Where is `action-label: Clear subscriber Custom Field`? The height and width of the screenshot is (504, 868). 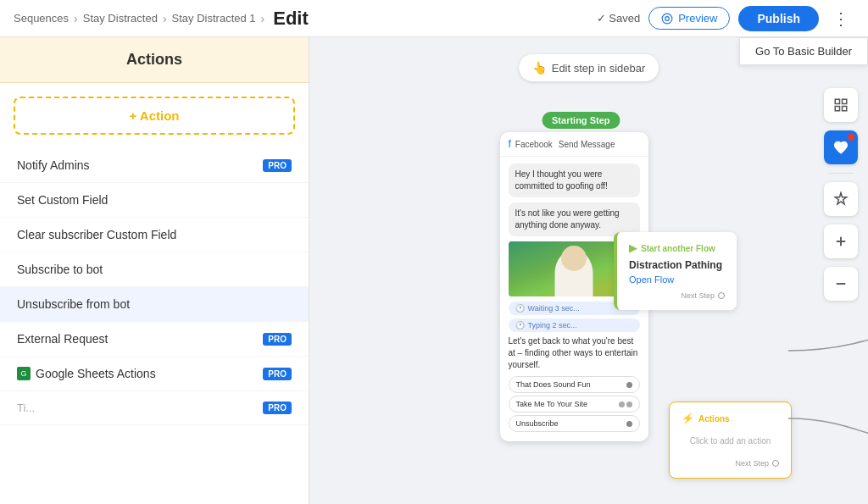
action-label: Clear subscriber Custom Field is located at coordinates (97, 235).